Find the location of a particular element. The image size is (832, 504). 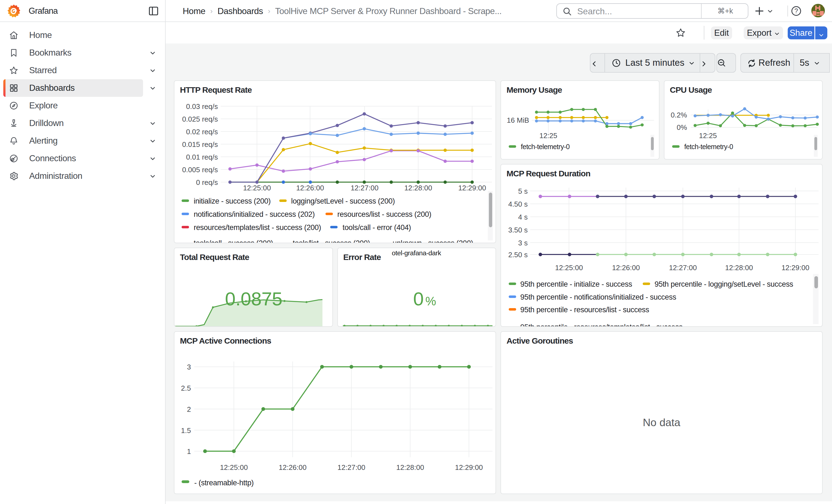

svg-text:resources/templates/list - suc: resources/templates/list - success (200) is located at coordinates (257, 228).